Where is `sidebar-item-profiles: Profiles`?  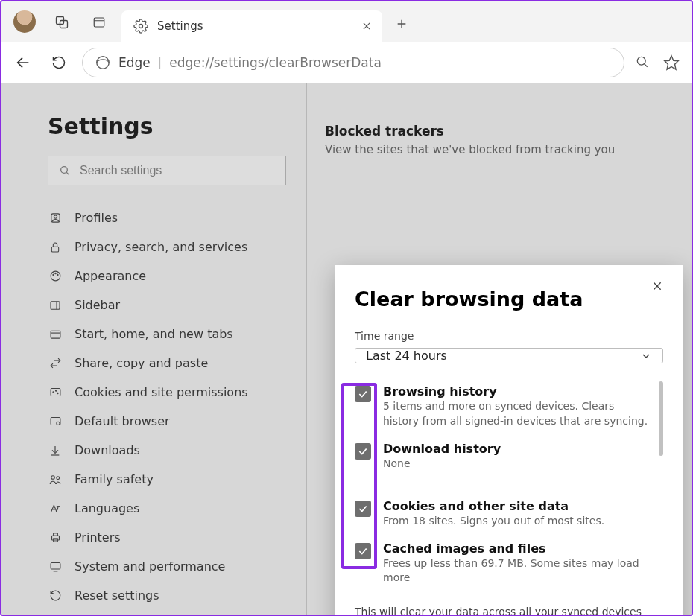 sidebar-item-profiles: Profiles is located at coordinates (167, 217).